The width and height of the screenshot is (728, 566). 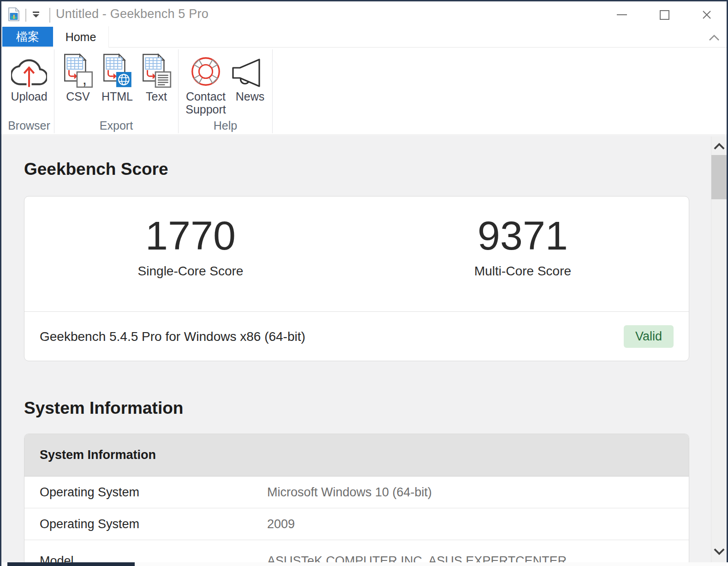 I want to click on minimize-icon, so click(x=622, y=15).